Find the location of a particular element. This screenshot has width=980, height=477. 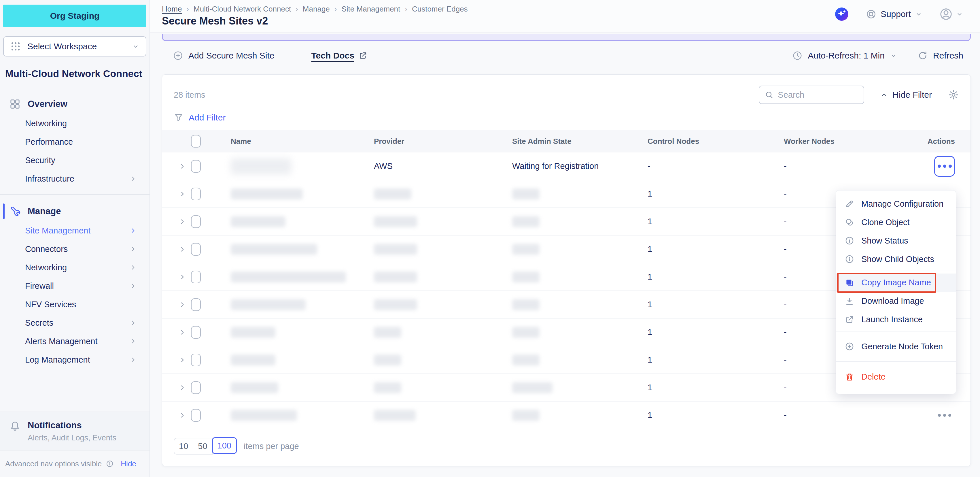

cell-control-nodes: - is located at coordinates (716, 166).